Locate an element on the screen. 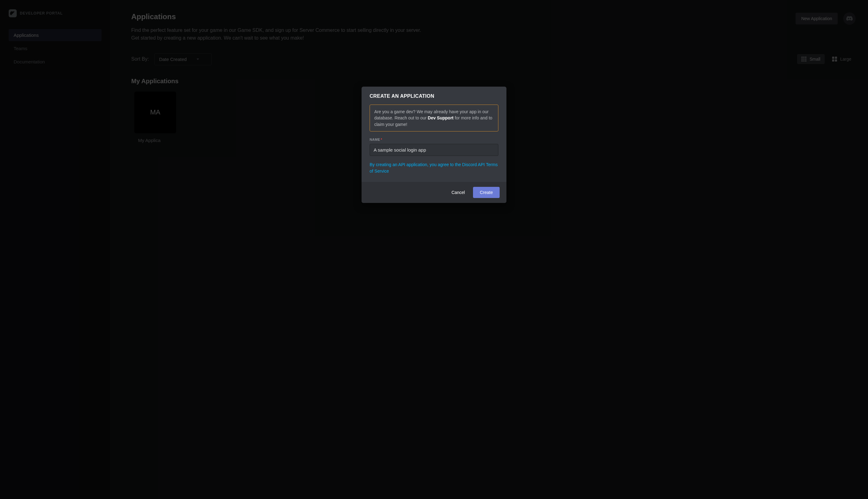 The height and width of the screenshot is (499, 868). create-button: Create is located at coordinates (486, 193).